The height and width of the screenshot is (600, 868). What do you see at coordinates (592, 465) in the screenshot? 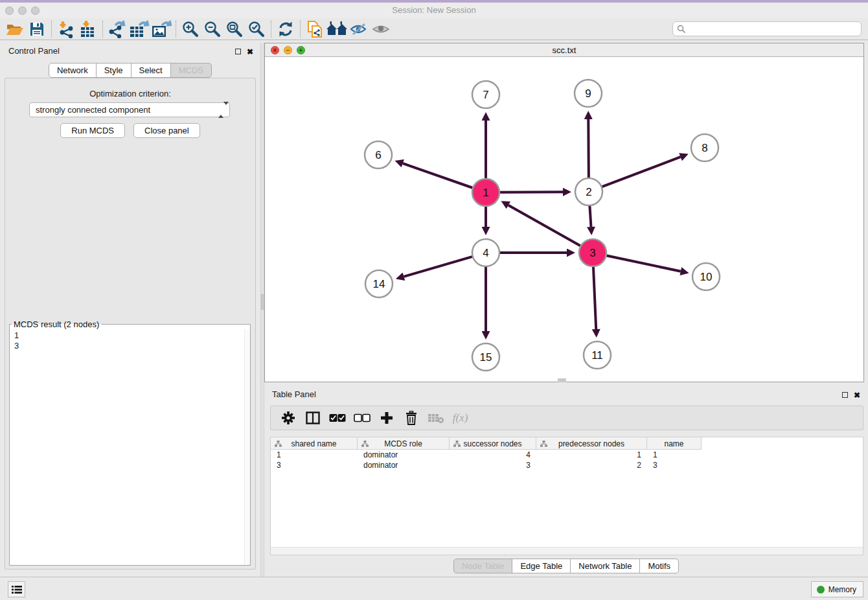
I see `cell-predecessor-nodes: 2` at bounding box center [592, 465].